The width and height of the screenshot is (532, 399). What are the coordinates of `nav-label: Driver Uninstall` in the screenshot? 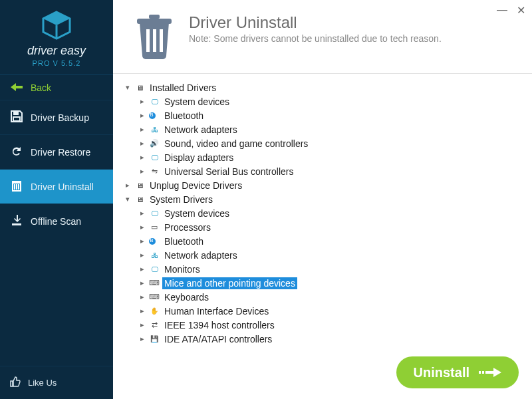 It's located at (63, 187).